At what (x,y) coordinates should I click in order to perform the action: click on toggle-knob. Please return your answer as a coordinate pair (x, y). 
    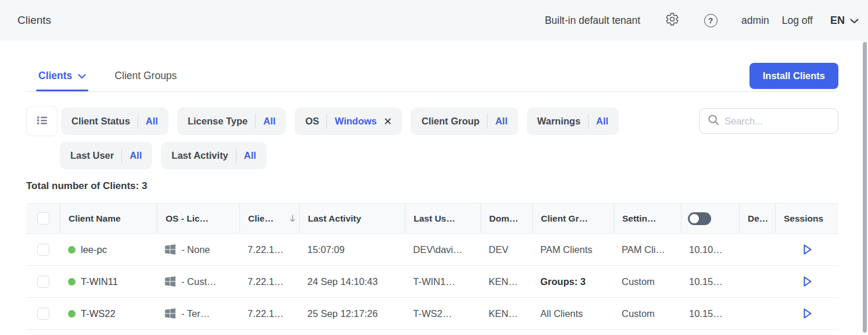
    Looking at the image, I should click on (694, 219).